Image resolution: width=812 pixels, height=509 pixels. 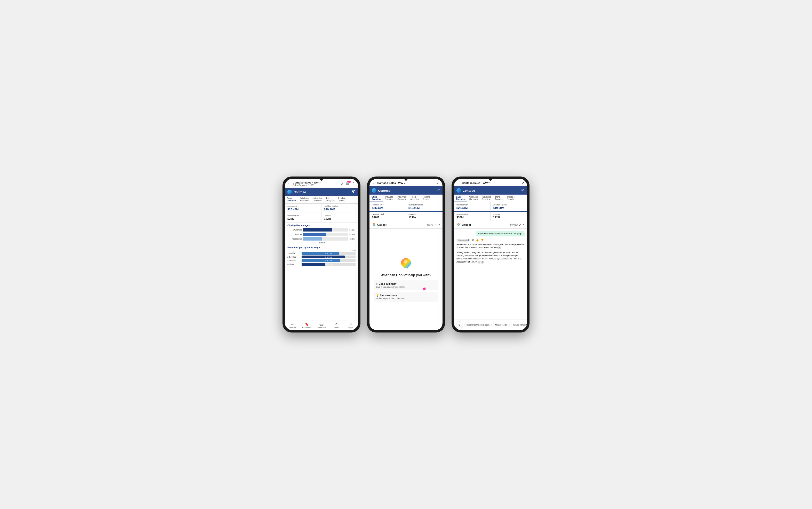 I want to click on tab-trend-2: TrendAnalytics, so click(x=415, y=198).